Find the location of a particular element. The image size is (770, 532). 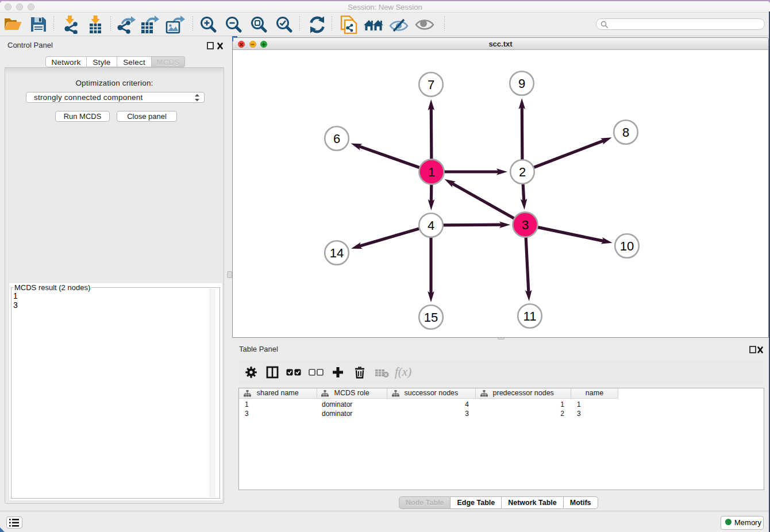

svg-text: 9 is located at coordinates (522, 84).